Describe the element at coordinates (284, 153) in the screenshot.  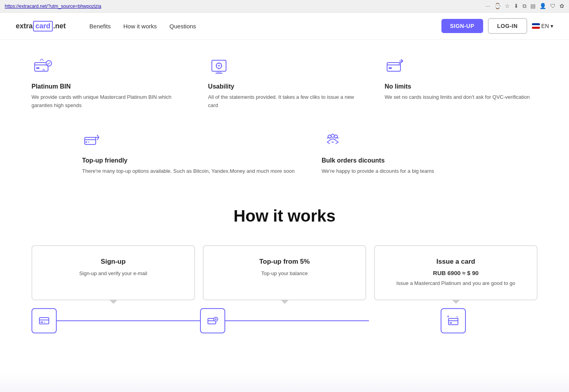
I see `benefits-row2: Top-up friendly There're many top-up opt…` at that location.